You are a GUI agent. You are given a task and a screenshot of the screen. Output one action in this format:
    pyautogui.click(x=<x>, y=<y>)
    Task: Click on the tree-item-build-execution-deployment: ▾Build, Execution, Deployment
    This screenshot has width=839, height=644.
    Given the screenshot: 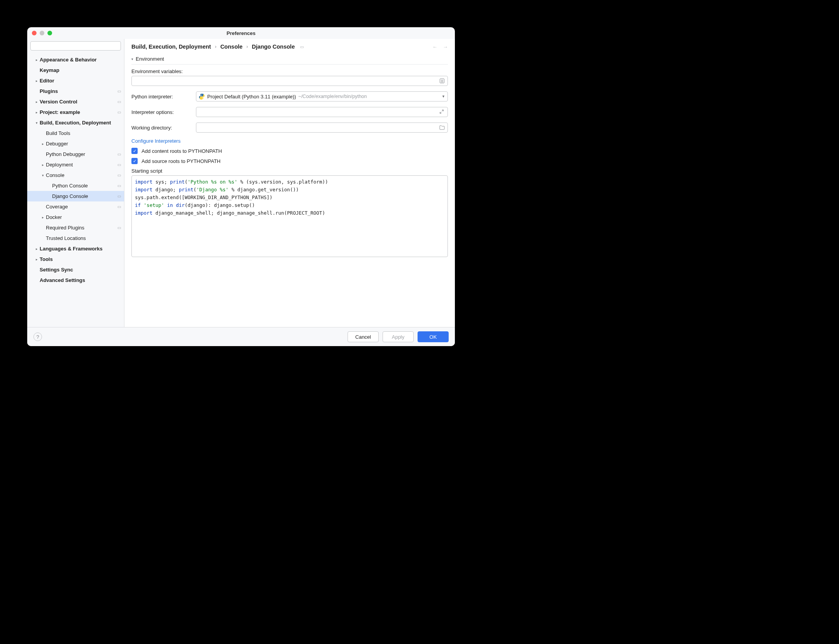 What is the action you would take?
    pyautogui.click(x=75, y=123)
    